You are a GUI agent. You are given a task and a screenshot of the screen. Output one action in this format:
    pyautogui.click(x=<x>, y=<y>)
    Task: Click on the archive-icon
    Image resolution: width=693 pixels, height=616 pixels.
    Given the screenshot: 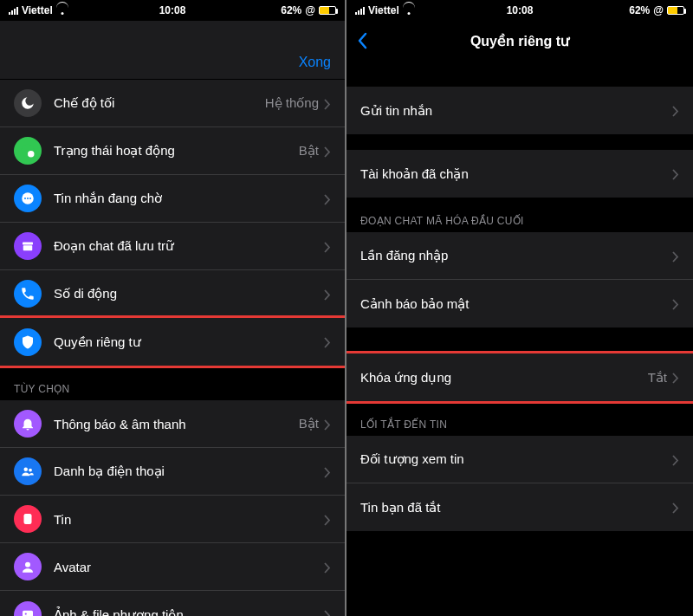 What is the action you would take?
    pyautogui.click(x=28, y=246)
    